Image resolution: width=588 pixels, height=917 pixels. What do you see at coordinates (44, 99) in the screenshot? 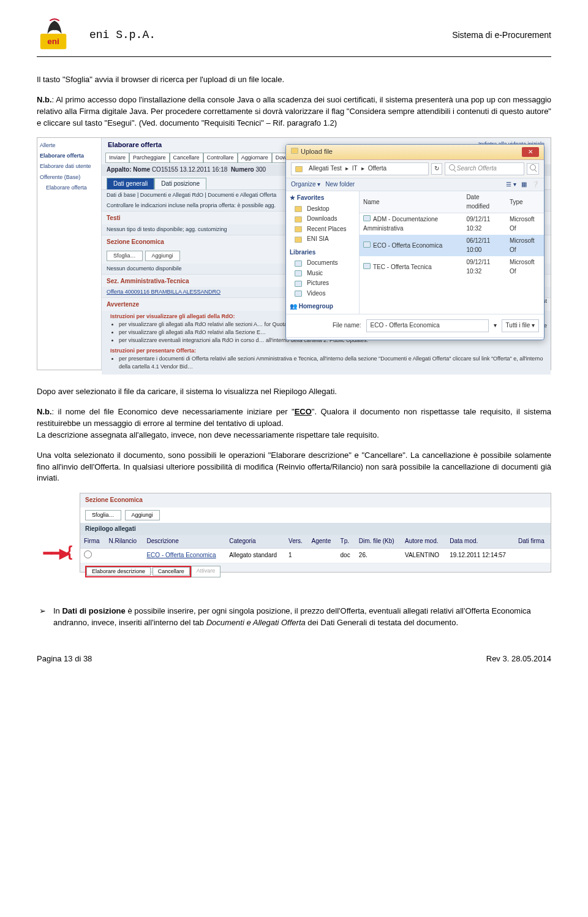
I see `nb-label-1: N.b.` at bounding box center [44, 99].